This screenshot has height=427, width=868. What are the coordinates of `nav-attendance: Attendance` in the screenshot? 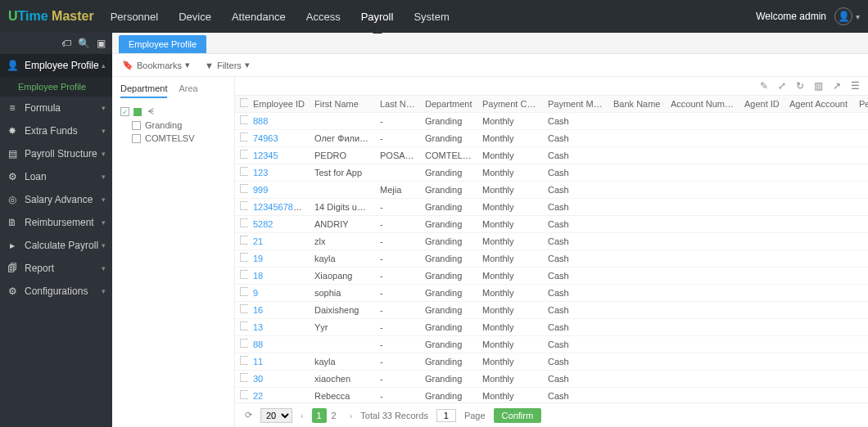 It's located at (259, 16).